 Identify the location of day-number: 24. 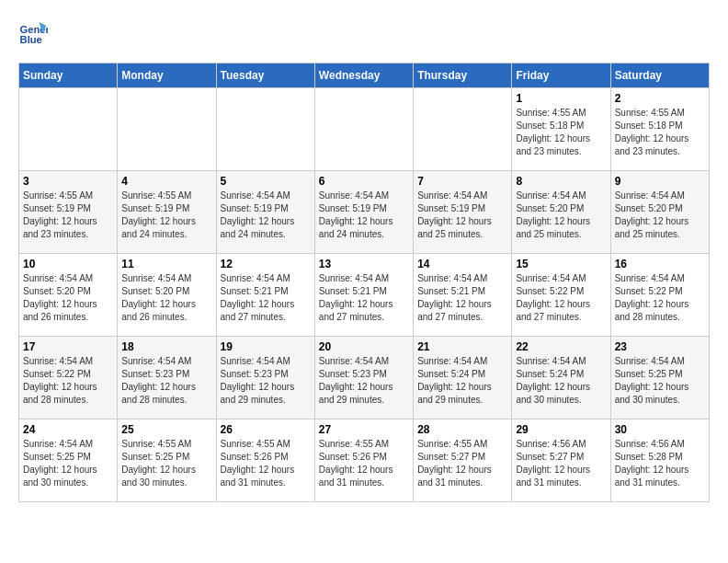
(68, 430).